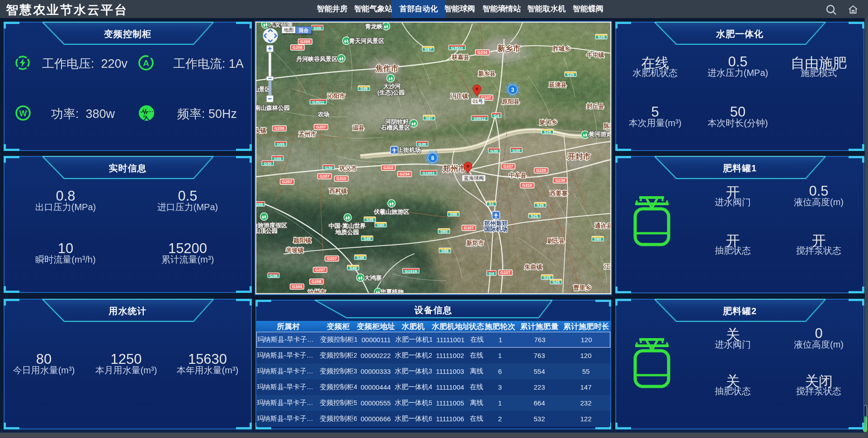 This screenshot has height=438, width=868. What do you see at coordinates (317, 59) in the screenshot?
I see `svg-text: 丹河峡谷风景区` at bounding box center [317, 59].